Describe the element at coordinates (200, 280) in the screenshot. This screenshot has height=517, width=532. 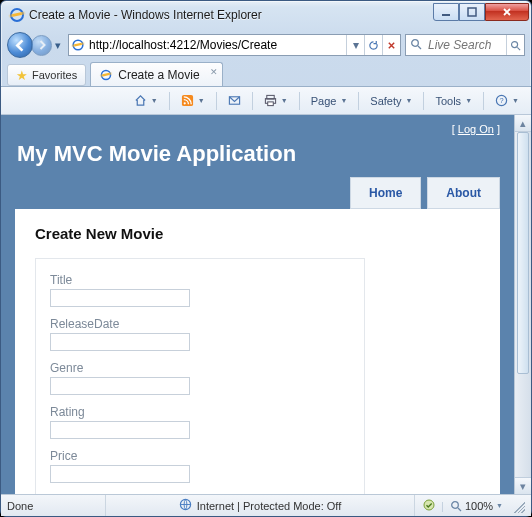
I see `label-title: Title` at that location.